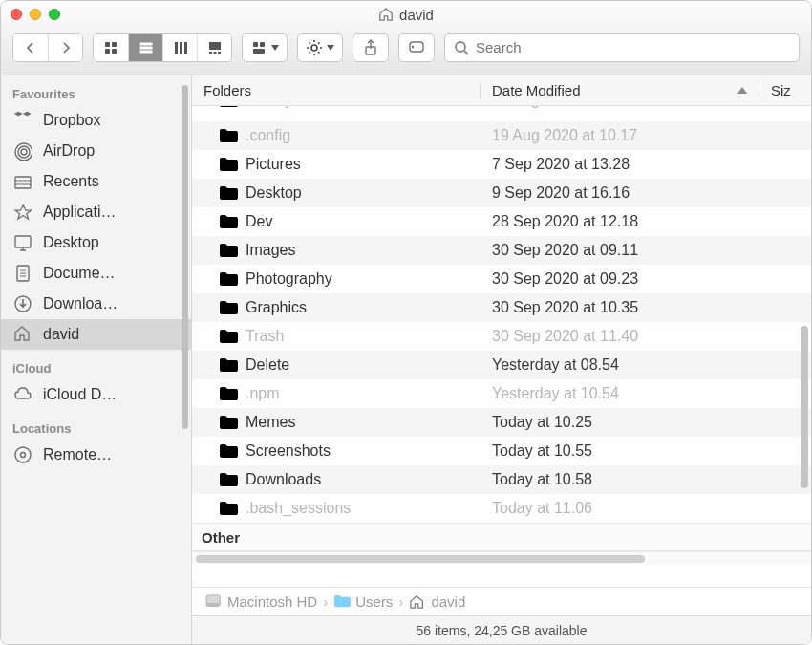 The image size is (812, 645). Describe the element at coordinates (336, 164) in the screenshot. I see `file-name-cell: Pictures` at that location.